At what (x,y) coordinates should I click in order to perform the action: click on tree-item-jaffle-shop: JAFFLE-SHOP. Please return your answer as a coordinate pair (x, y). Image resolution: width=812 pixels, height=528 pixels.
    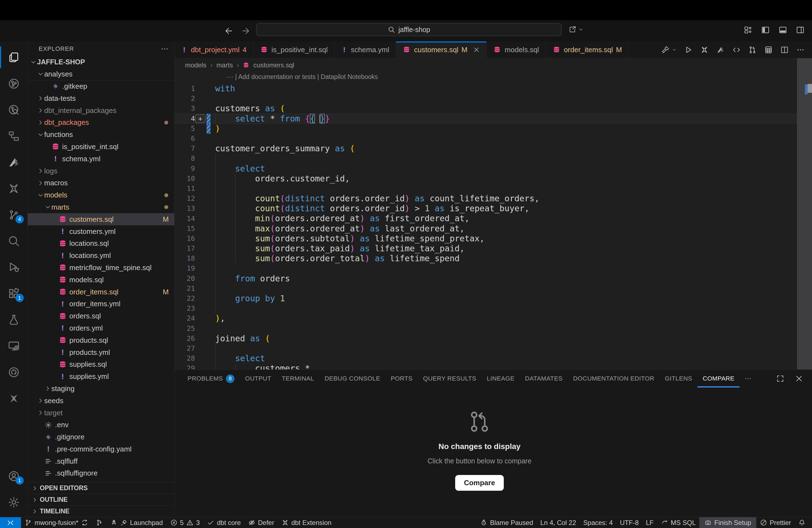
    Looking at the image, I should click on (101, 62).